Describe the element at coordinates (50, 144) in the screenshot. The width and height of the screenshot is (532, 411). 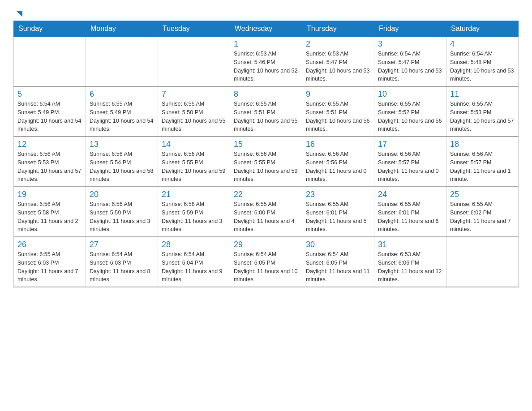
I see `day-number: 12` at that location.